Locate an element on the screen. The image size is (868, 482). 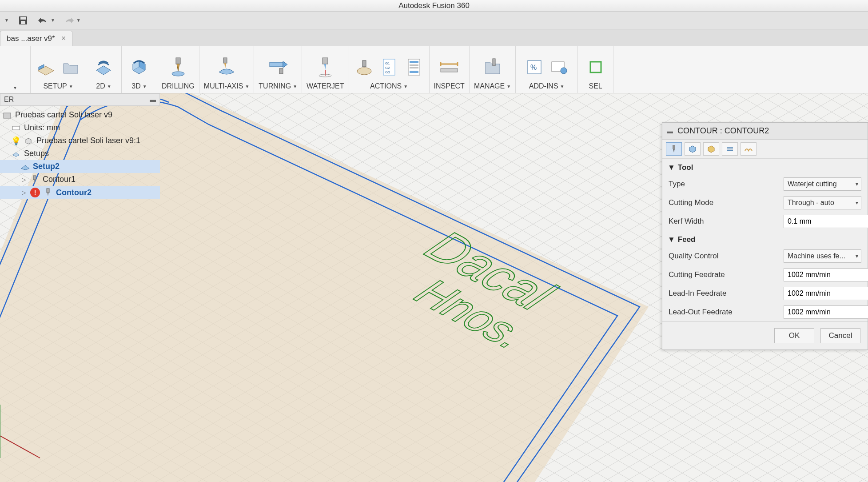
ribbon-turning: TURNING▼ is located at coordinates (278, 69).